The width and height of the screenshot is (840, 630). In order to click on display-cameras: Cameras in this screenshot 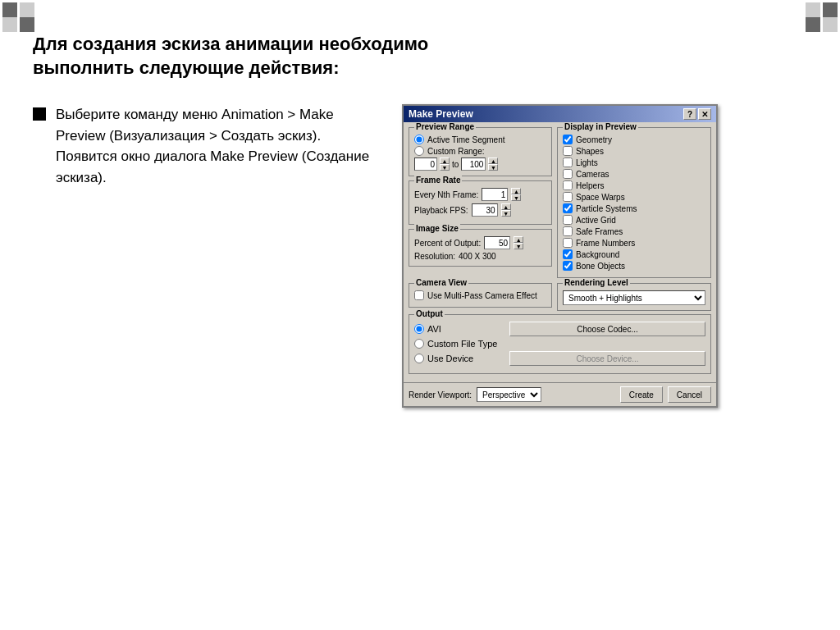, I will do `click(634, 174)`.